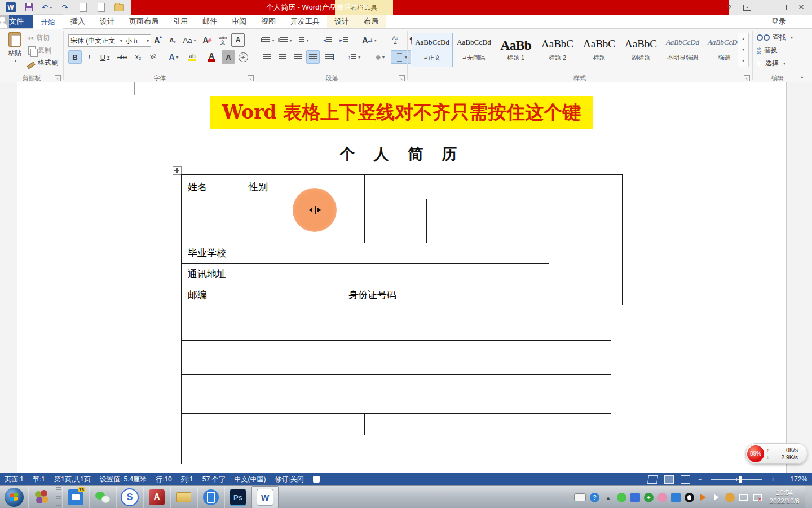 This screenshot has width=812, height=508. Describe the element at coordinates (380, 295) in the screenshot. I see `table-cell: 身份证号码` at that location.